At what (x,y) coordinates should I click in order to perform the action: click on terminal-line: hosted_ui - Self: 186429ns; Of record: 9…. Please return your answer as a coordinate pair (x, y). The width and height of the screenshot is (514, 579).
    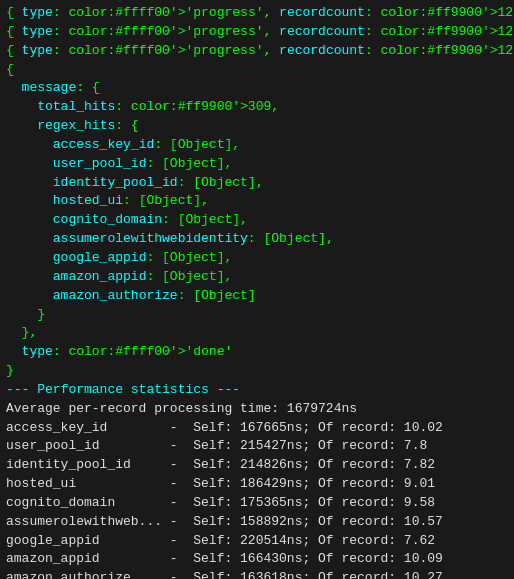
    Looking at the image, I should click on (257, 484).